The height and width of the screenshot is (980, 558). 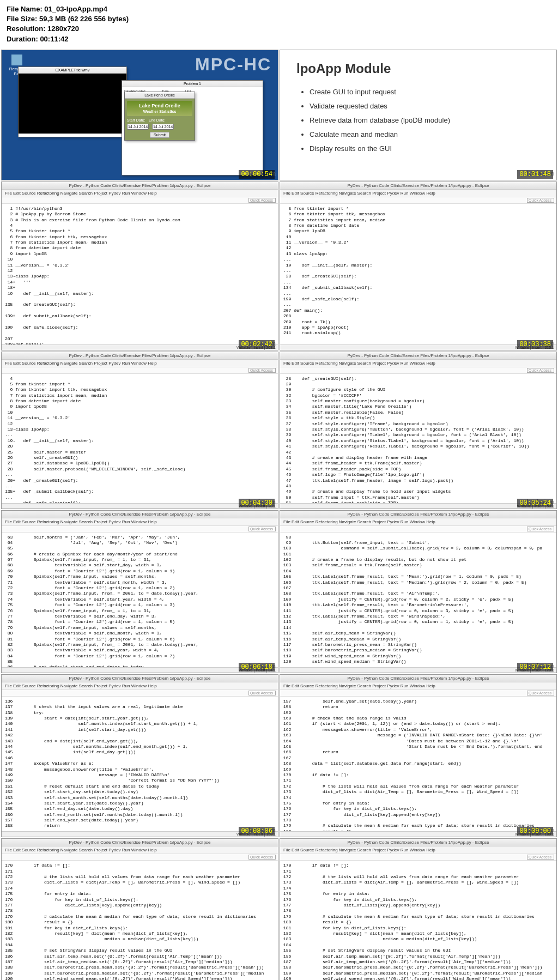 What do you see at coordinates (140, 592) in the screenshot?
I see `thumbnail-7: PyDev - Python Code Clinic/Exercise File…` at bounding box center [140, 592].